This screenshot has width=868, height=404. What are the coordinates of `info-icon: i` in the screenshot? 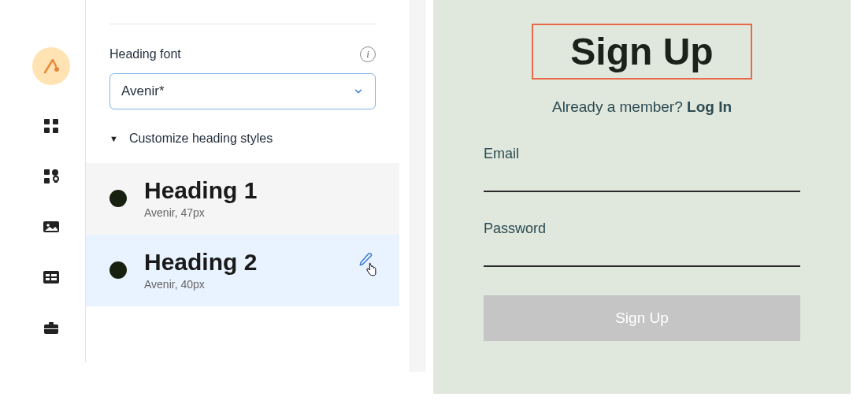 It's located at (368, 54).